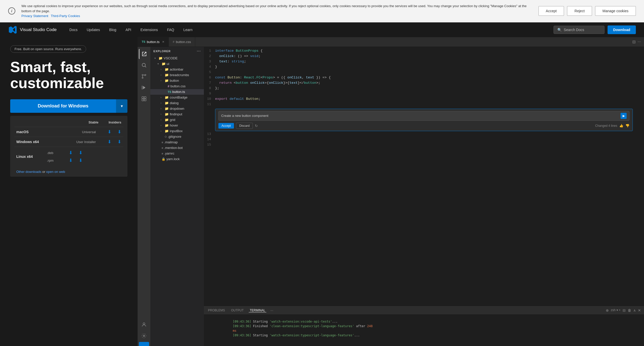 Image resolution: width=644 pixels, height=346 pixels. I want to click on nav-updates: Updates, so click(93, 30).